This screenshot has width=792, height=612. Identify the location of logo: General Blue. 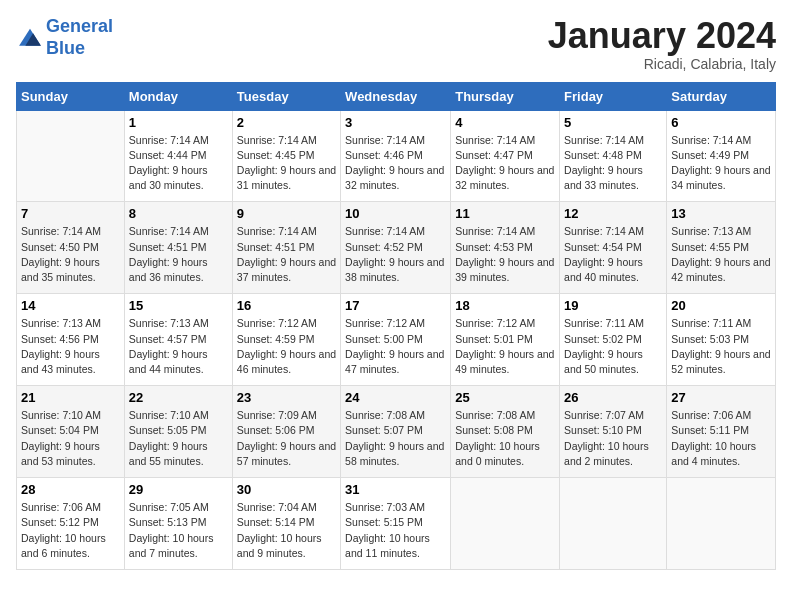
(64, 38).